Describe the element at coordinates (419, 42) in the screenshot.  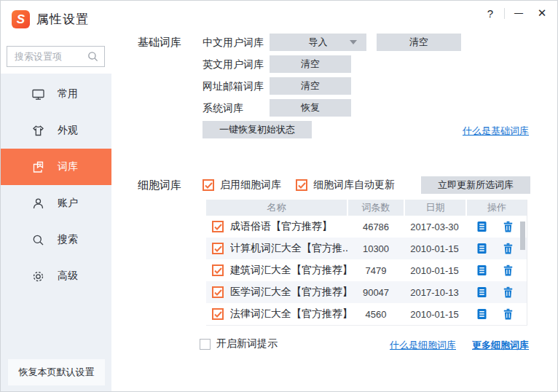
I see `clear-chinese-dict-button: 清空` at that location.